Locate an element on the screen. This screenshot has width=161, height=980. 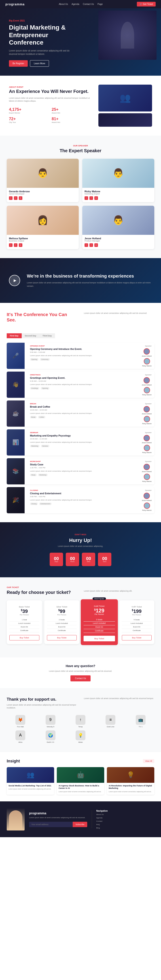
footer-nav-agenda: Agenda is located at coordinates (125, 818).